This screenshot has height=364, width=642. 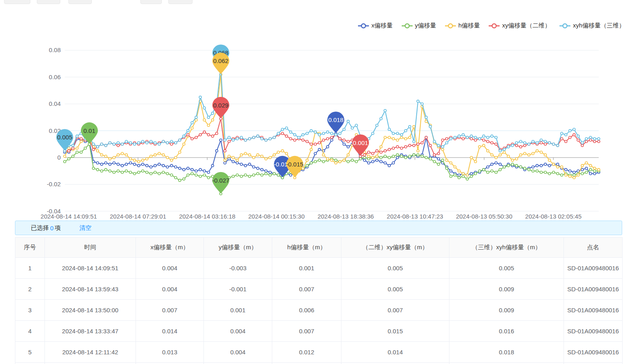 What do you see at coordinates (69, 217) in the screenshot?
I see `x-axis-label: 2024-08-14 14:09:51` at bounding box center [69, 217].